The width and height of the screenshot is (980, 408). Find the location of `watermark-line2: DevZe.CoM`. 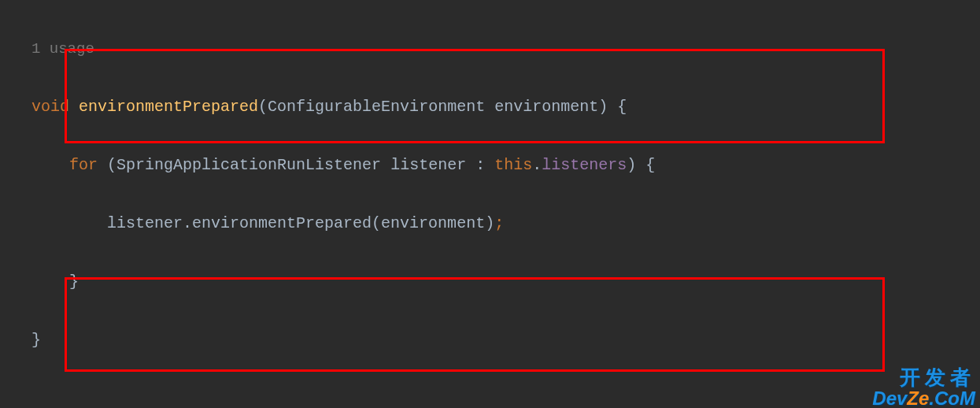

watermark-line2: DevZe.CoM is located at coordinates (924, 399).